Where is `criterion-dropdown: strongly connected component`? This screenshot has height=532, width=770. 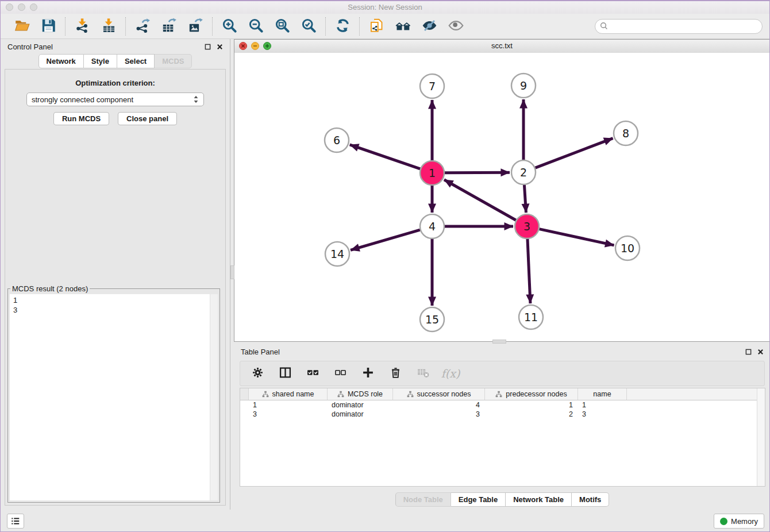 criterion-dropdown: strongly connected component is located at coordinates (115, 99).